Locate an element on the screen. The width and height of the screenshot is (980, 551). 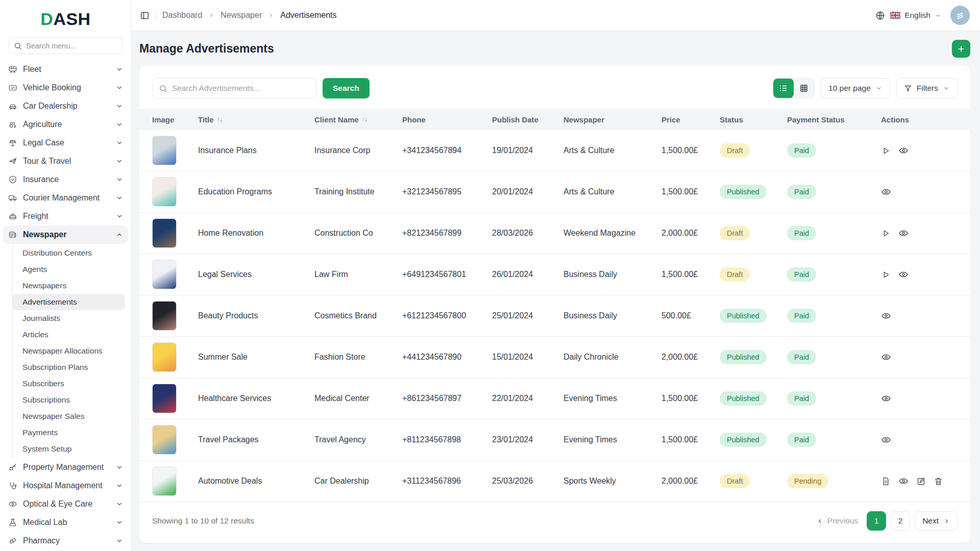
status-cell: Published is located at coordinates (753, 440).